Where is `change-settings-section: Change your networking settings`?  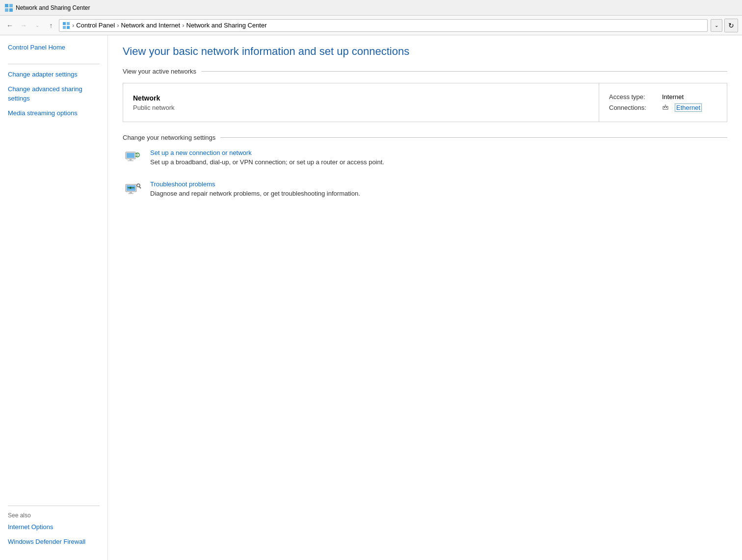 change-settings-section: Change your networking settings is located at coordinates (425, 167).